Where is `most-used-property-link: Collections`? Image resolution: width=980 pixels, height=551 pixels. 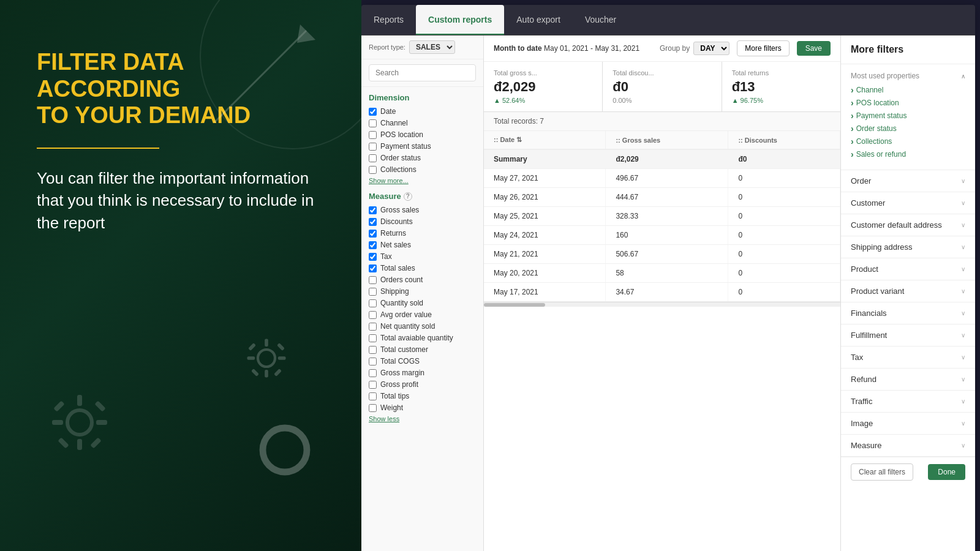 most-used-property-link: Collections is located at coordinates (908, 141).